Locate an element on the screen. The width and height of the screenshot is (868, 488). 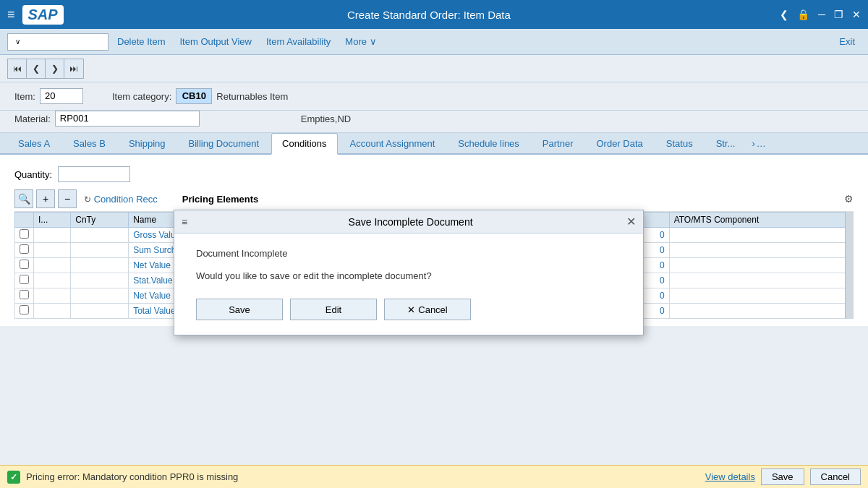
page-title: Create Standard Order: Item Data is located at coordinates (429, 14).